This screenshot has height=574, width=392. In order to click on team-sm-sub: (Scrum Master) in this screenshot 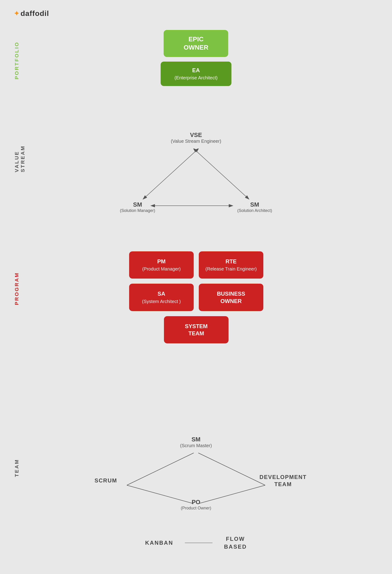, I will do `click(196, 446)`.